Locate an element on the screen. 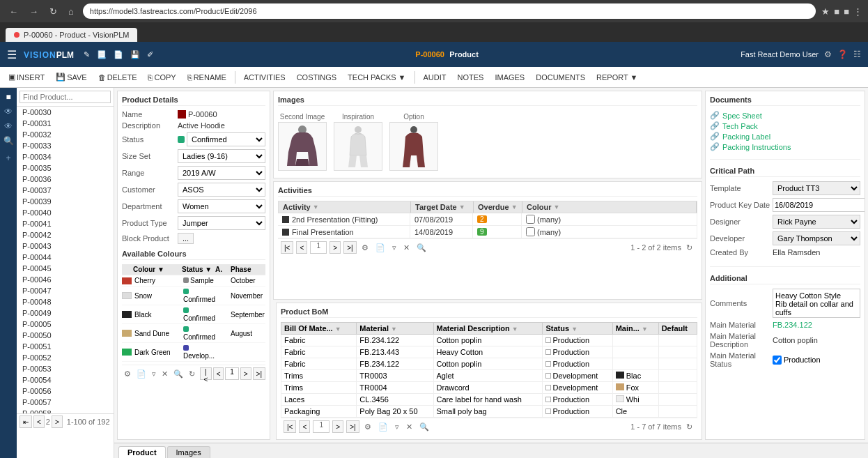 The width and height of the screenshot is (868, 458). product-item-p00047: P-00047 is located at coordinates (65, 291).